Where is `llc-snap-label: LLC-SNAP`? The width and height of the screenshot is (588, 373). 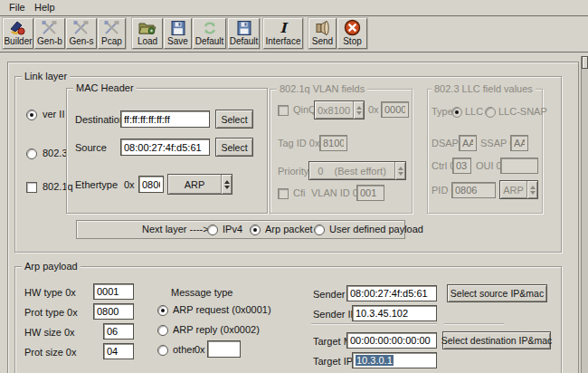
llc-snap-label: LLC-SNAP is located at coordinates (523, 112).